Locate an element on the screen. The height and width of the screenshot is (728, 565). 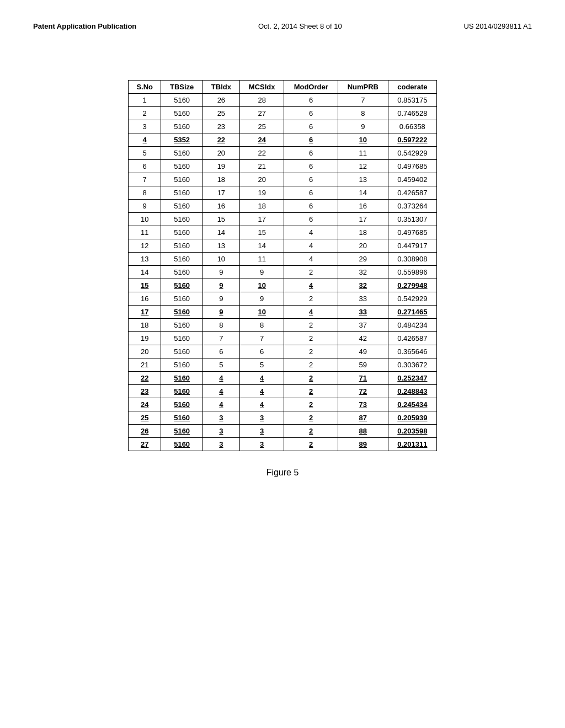
cell-mcsidx: 17 is located at coordinates (262, 220).